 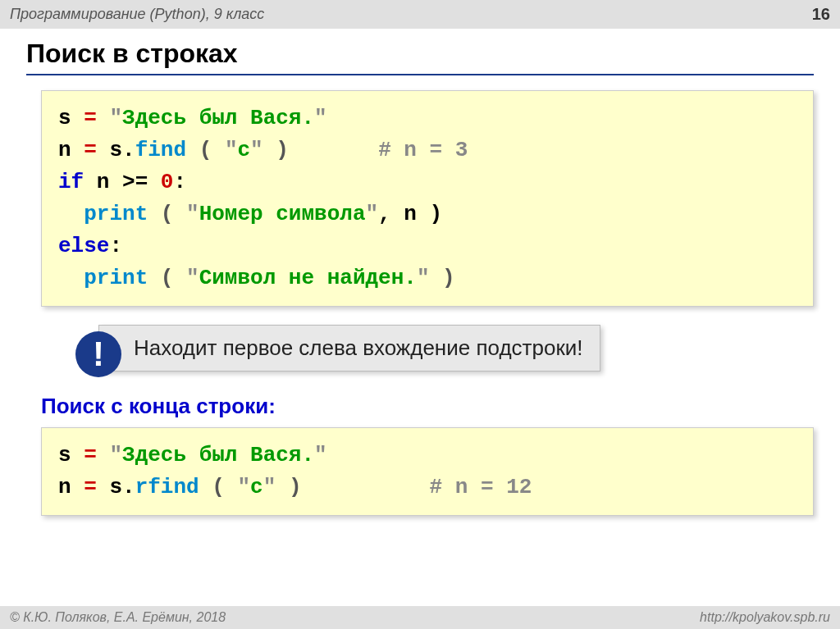 I want to click on slide-footer: © К.Ю. Поляков, Е.А. Ерёмин, 2018 http:/…, so click(x=420, y=618).